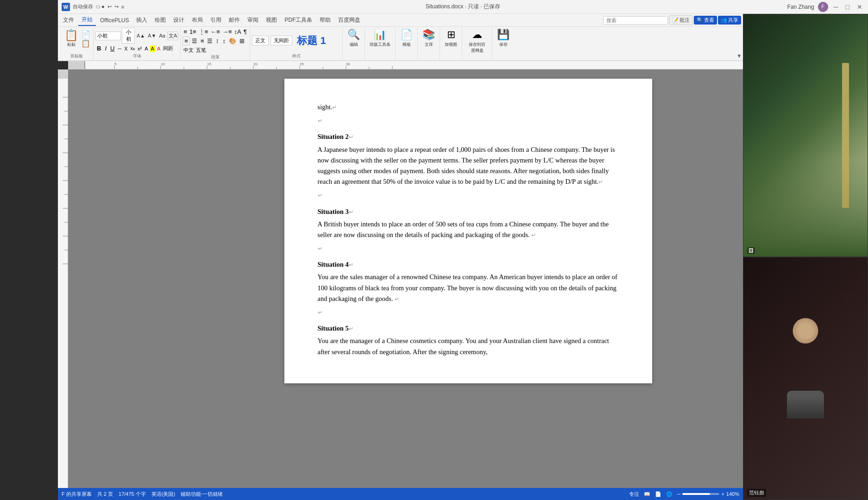 The height and width of the screenshot is (500, 868). What do you see at coordinates (260, 41) in the screenshot?
I see `style-normal-btn: 正文` at bounding box center [260, 41].